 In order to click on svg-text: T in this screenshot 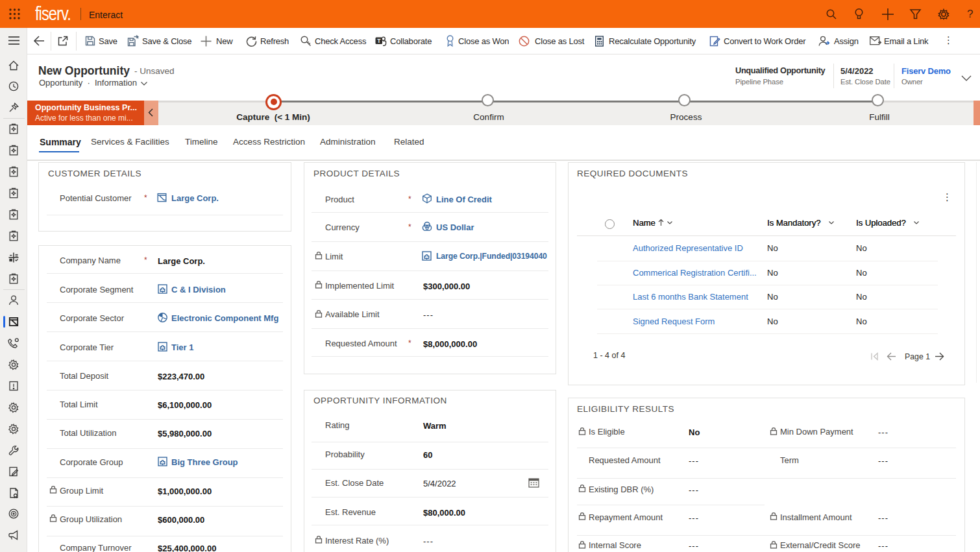, I will do `click(379, 41)`.